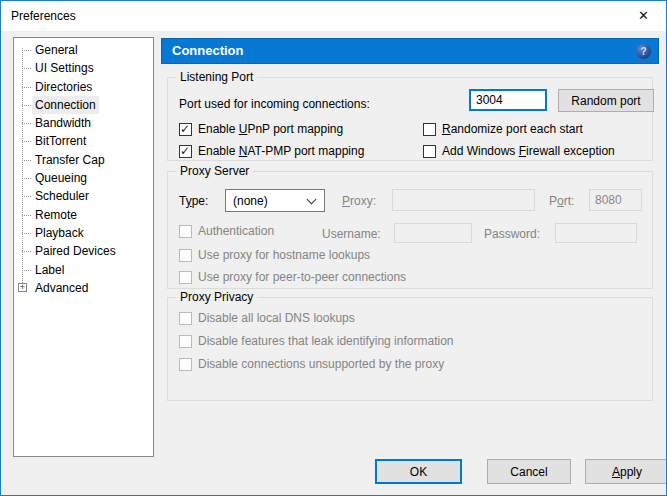 The height and width of the screenshot is (496, 667). What do you see at coordinates (84, 68) in the screenshot?
I see `sidebar-item-ui-settings: UI Settings` at bounding box center [84, 68].